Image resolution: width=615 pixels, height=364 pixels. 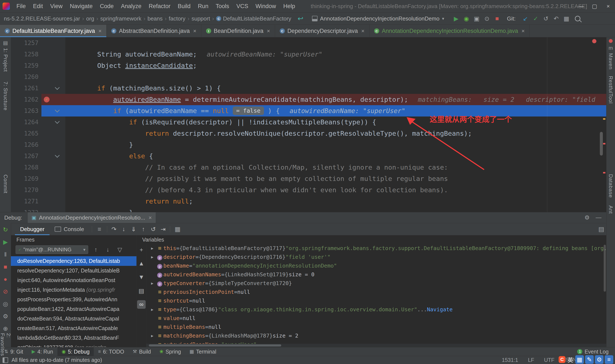 I want to click on variables-hscrollbar, so click(x=376, y=345).